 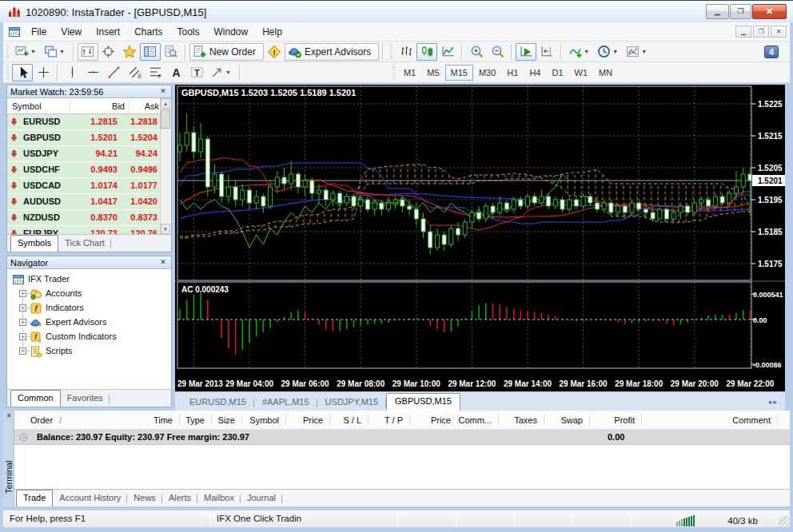 I want to click on symbol-row-usdchf: USDCHF0.94930.9496, so click(x=87, y=170).